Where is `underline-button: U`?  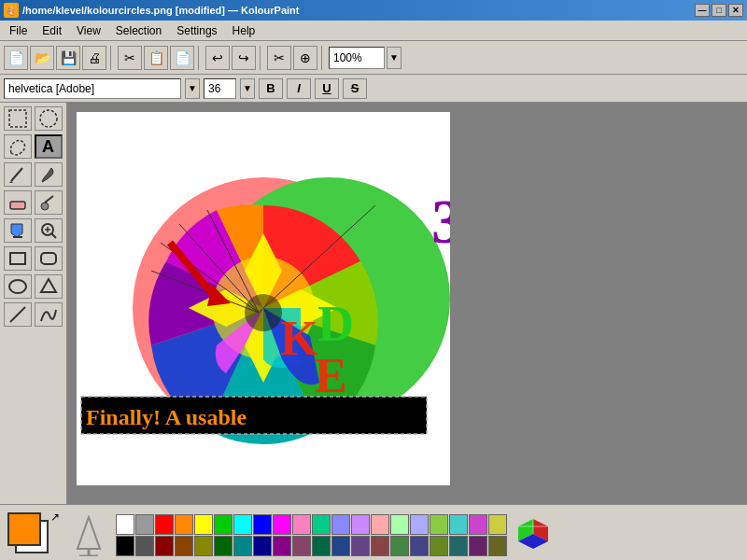
underline-button: U is located at coordinates (327, 89).